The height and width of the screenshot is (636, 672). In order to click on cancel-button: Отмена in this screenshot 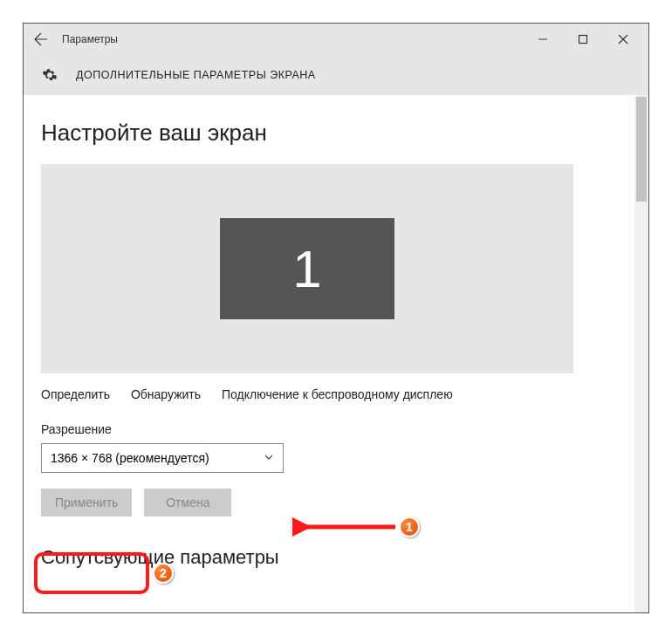, I will do `click(188, 503)`.